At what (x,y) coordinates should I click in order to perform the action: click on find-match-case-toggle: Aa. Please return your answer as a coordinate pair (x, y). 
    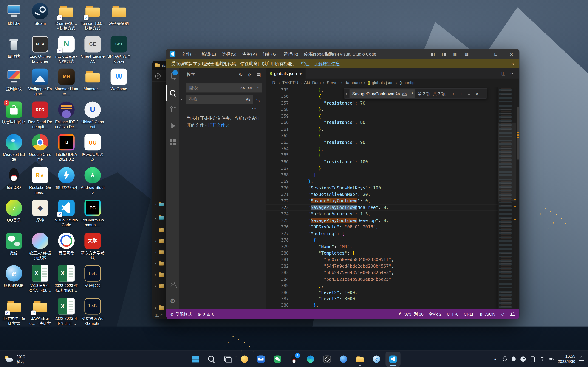
    Looking at the image, I should click on (398, 93).